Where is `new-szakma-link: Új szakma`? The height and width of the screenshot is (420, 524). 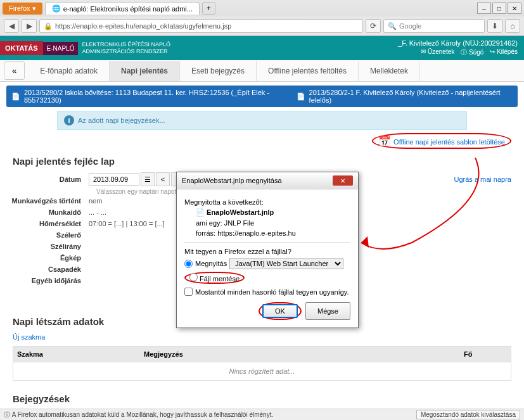 new-szakma-link: Új szakma is located at coordinates (29, 337).